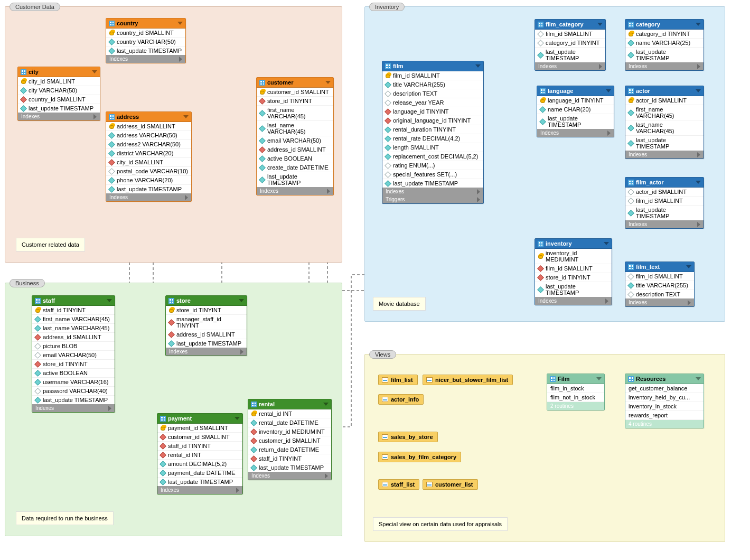  What do you see at coordinates (295, 136) in the screenshot?
I see `table-customer: customer customer_id SMALLINTstore_id TI…` at bounding box center [295, 136].